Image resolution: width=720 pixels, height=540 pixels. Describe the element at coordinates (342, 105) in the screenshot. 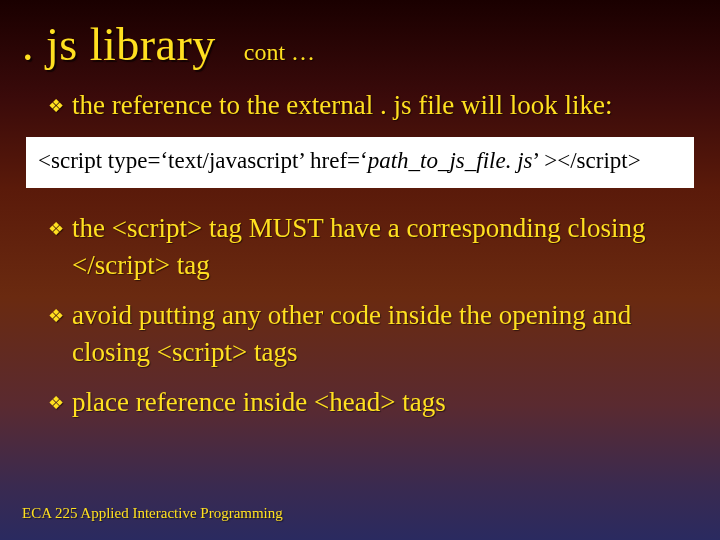

I see `bullet-text: the reference to the external . js file …` at that location.